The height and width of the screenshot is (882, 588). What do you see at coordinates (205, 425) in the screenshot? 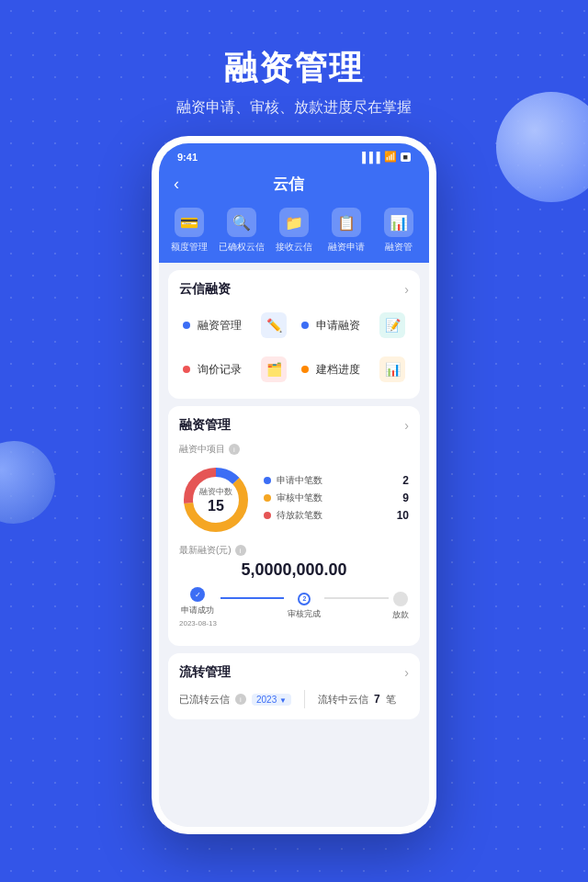
I see `financing-section-title: 融资管理` at bounding box center [205, 425].